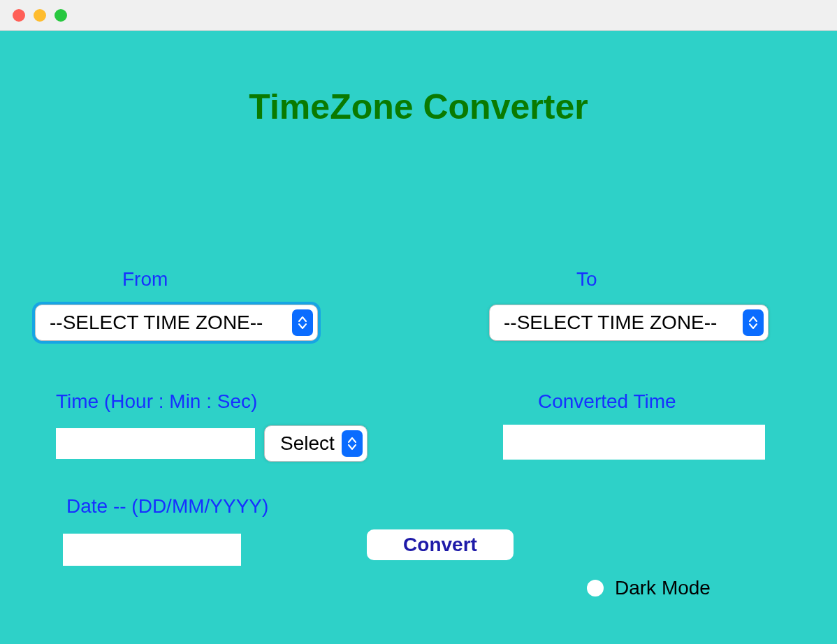 The height and width of the screenshot is (644, 837). What do you see at coordinates (662, 588) in the screenshot?
I see `dark-mode-label: Dark Mode` at bounding box center [662, 588].